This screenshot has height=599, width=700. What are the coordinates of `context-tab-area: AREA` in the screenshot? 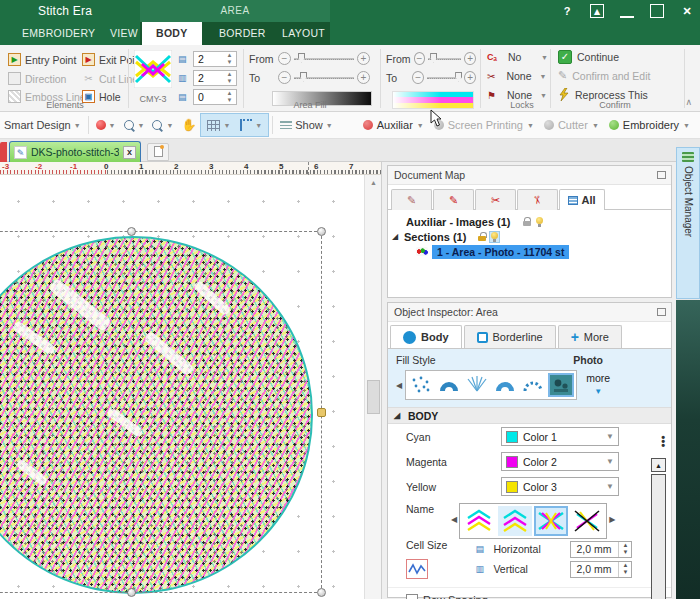 It's located at (235, 11).